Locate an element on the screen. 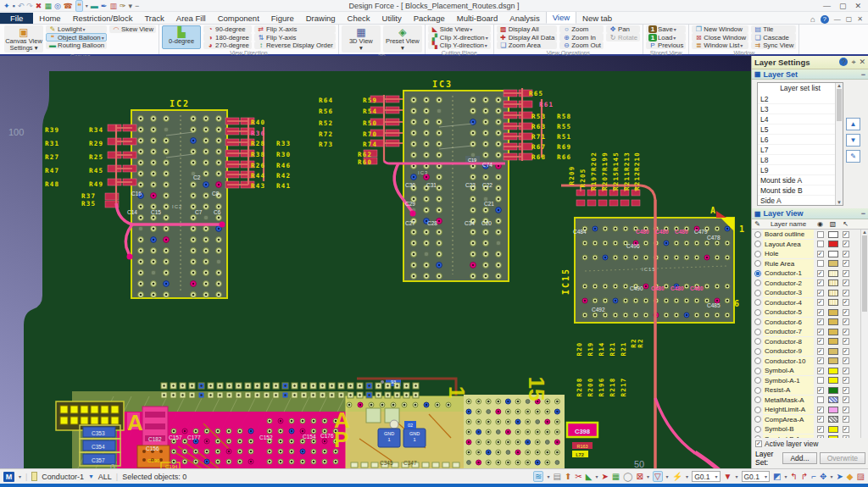 This screenshot has width=868, height=487. layer-set-item-l4: L4 is located at coordinates (800, 119).